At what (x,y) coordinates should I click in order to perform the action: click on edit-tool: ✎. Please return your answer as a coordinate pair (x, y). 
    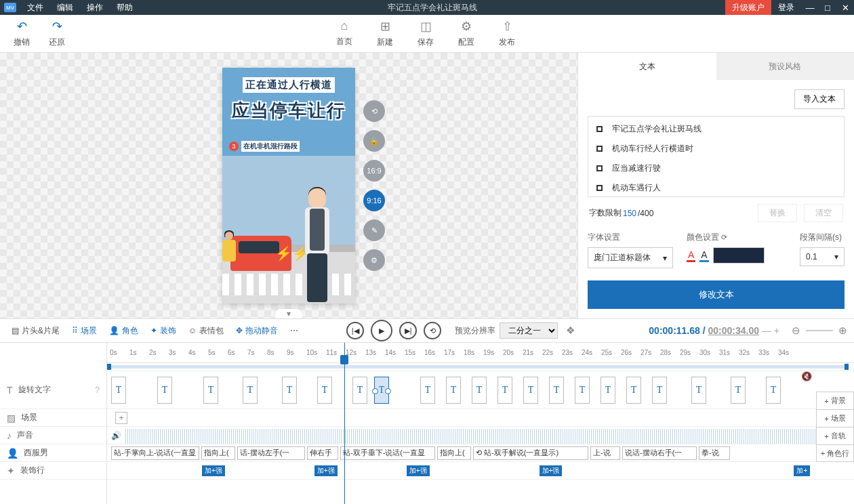
    Looking at the image, I should click on (374, 230).